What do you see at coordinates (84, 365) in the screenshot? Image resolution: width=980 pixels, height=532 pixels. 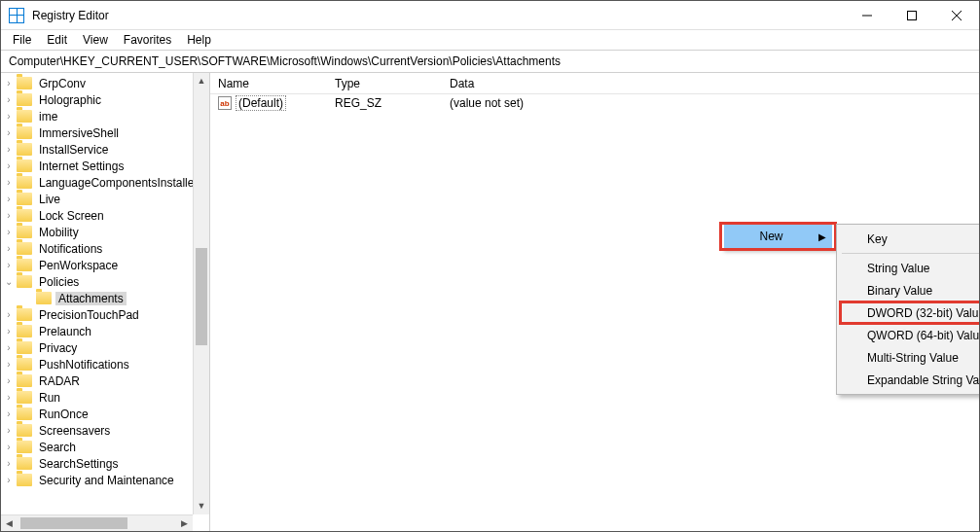 I see `tree-item-label: PushNotifications` at bounding box center [84, 365].